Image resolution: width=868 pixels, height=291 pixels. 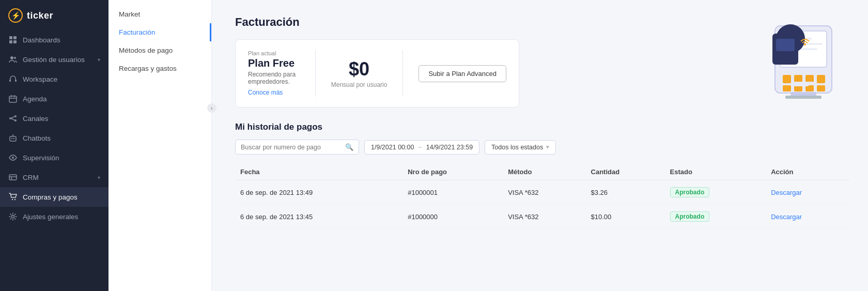 What do you see at coordinates (808, 217) in the screenshot?
I see `cell-accion-1: Descargar` at bounding box center [808, 217].